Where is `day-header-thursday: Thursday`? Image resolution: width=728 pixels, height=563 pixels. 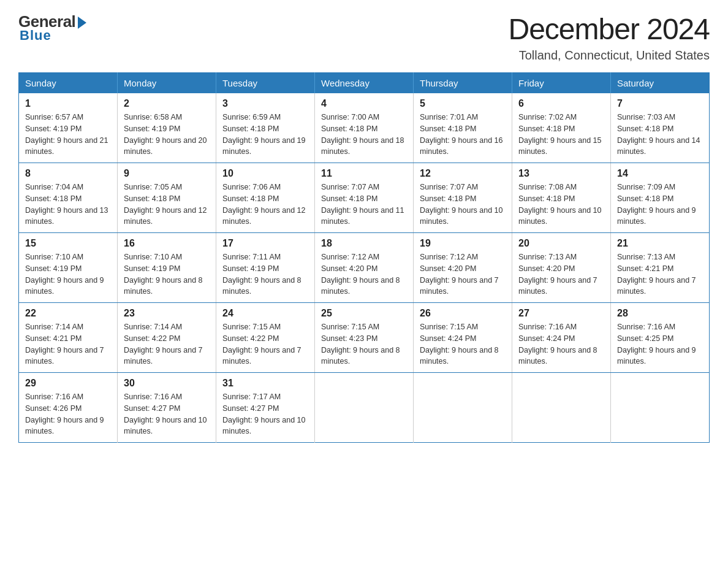 day-header-thursday: Thursday is located at coordinates (463, 83).